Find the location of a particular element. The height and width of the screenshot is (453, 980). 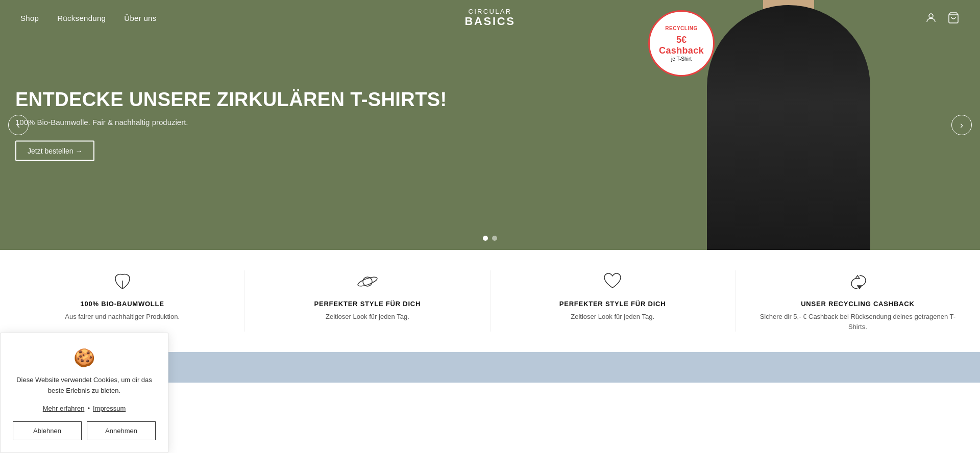

feature-recycling-desc: Sichere dir 5,- € Cashback bei Rücksendu… is located at coordinates (857, 321).